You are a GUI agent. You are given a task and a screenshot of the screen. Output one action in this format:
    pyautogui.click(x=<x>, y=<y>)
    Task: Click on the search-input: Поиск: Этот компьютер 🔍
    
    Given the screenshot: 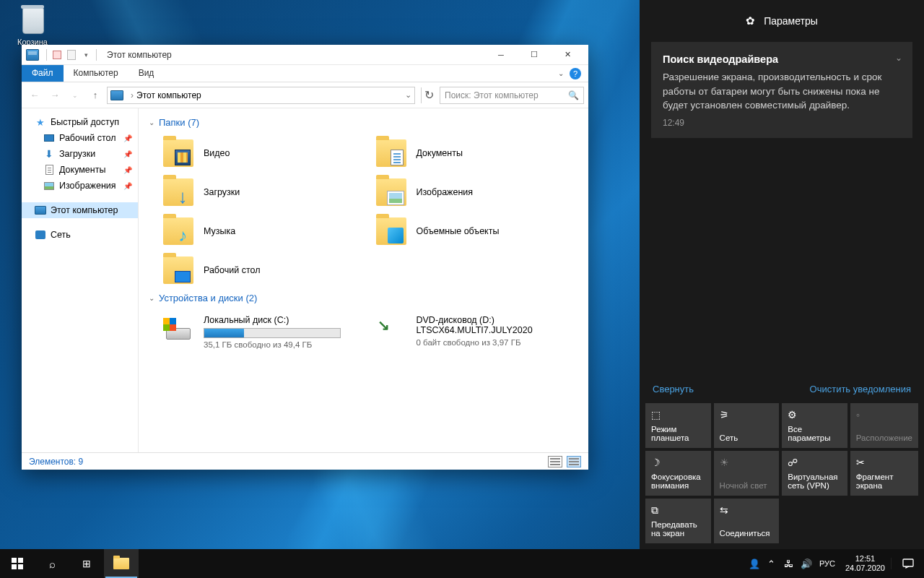 What is the action you would take?
    pyautogui.click(x=512, y=95)
    